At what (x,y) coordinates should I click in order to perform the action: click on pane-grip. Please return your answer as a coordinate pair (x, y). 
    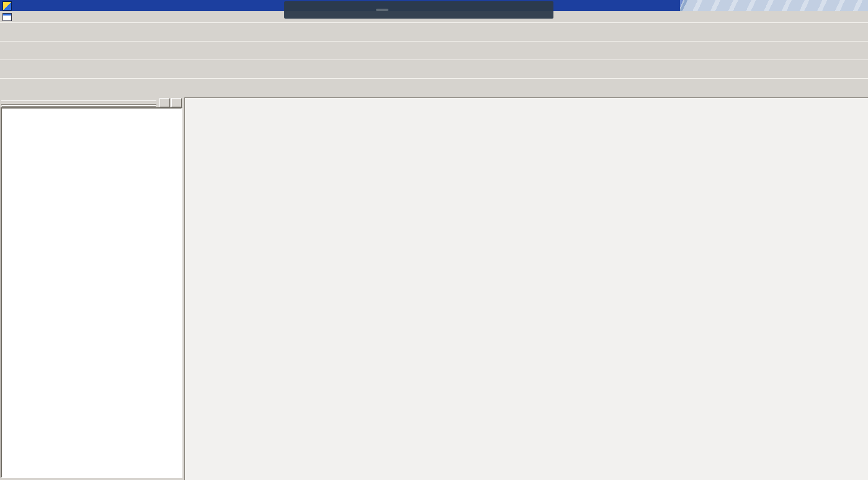
    Looking at the image, I should click on (79, 103).